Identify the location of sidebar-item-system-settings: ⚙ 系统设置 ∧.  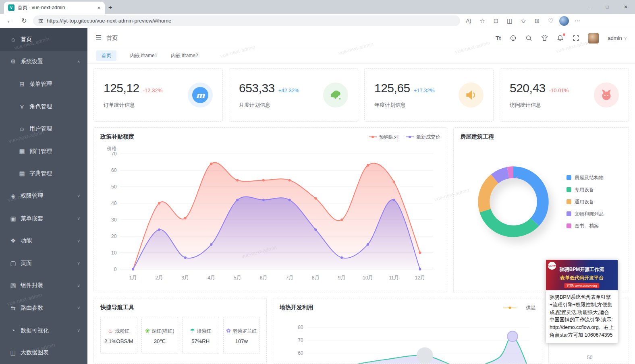
(44, 62).